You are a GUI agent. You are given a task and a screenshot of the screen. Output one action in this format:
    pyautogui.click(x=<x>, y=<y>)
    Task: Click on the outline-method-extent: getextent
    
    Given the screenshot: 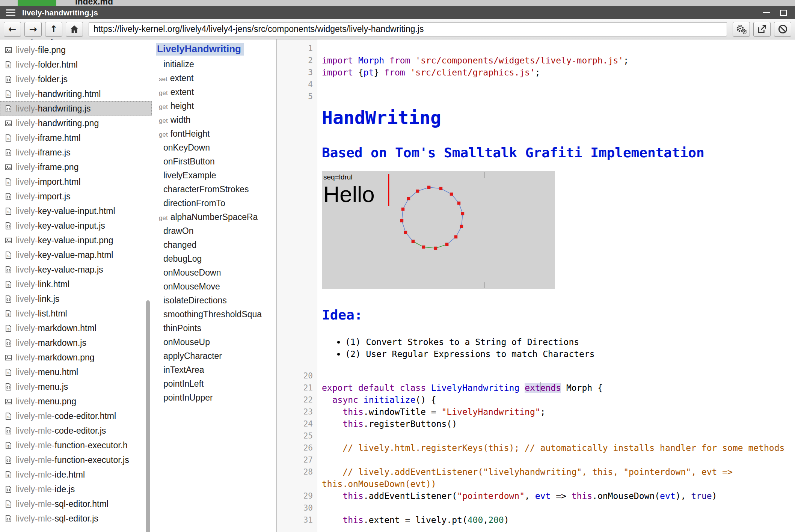 What is the action you would take?
    pyautogui.click(x=214, y=92)
    